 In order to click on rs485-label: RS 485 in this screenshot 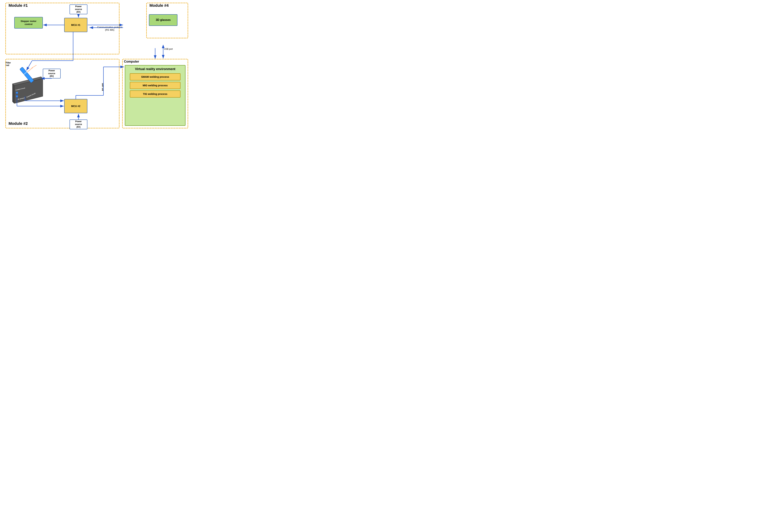, I will do `click(103, 87)`.